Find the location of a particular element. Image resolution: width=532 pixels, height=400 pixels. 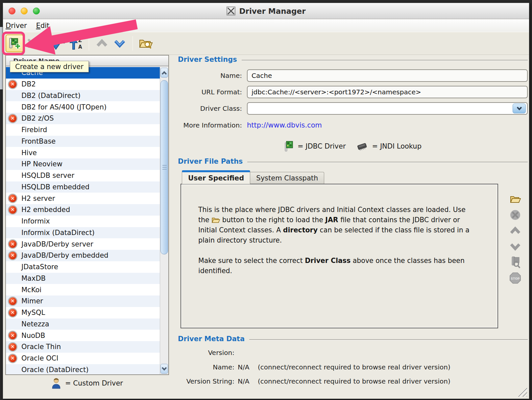

tab-system-classpath: System Classpath is located at coordinates (287, 178).